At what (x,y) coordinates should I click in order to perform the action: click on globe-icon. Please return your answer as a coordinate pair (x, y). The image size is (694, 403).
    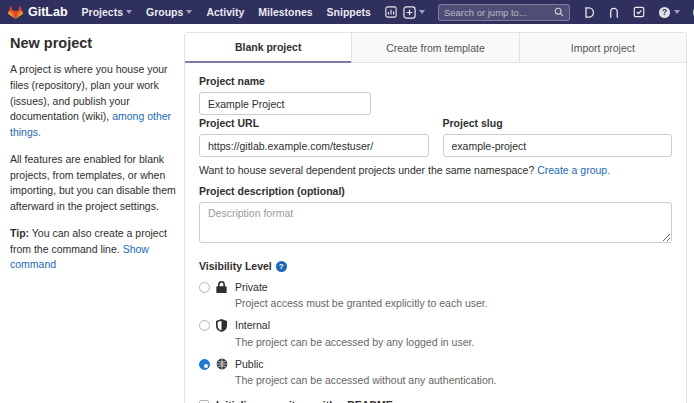
    Looking at the image, I should click on (226, 364).